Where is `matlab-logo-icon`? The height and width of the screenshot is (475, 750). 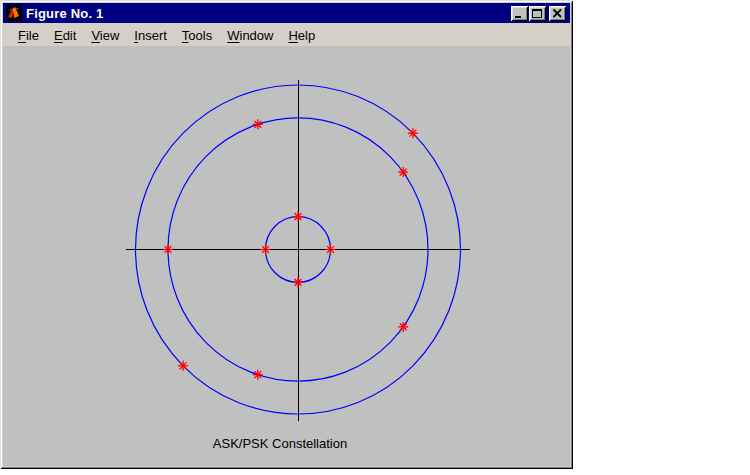
matlab-logo-icon is located at coordinates (14, 13).